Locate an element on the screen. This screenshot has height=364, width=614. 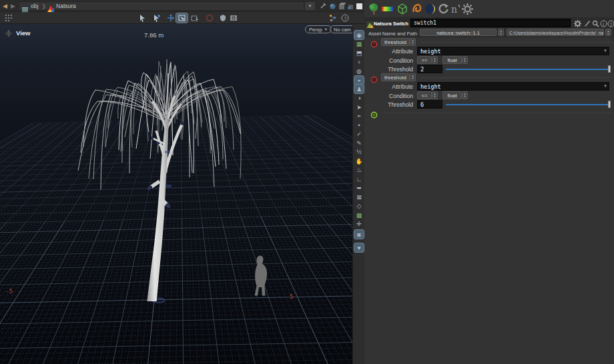
grid-axis-label-neg5: -5 is located at coordinates (9, 291).